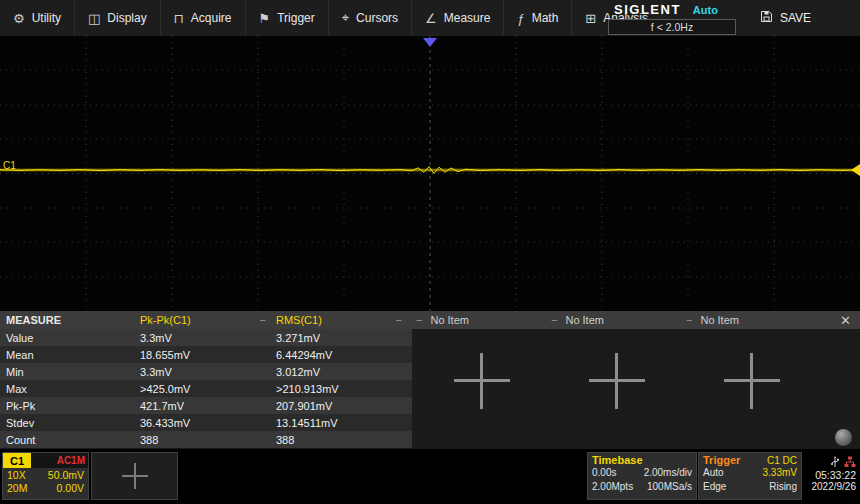  I want to click on measure-column-pkpk: Pk-Pk(C1) −, so click(208, 320).